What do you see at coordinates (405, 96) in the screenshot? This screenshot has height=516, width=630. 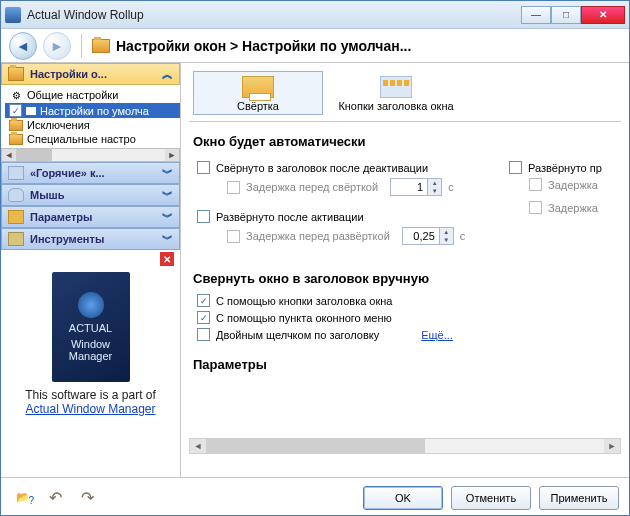 I see `tab-strip: Свёртка Кнопки заголовка окна` at bounding box center [405, 96].